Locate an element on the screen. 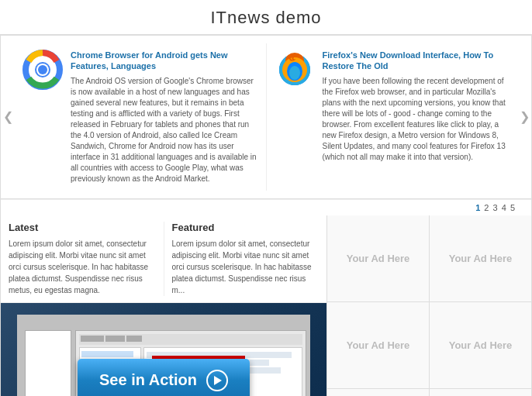 The image size is (532, 396). page-5: 5 is located at coordinates (513, 208).